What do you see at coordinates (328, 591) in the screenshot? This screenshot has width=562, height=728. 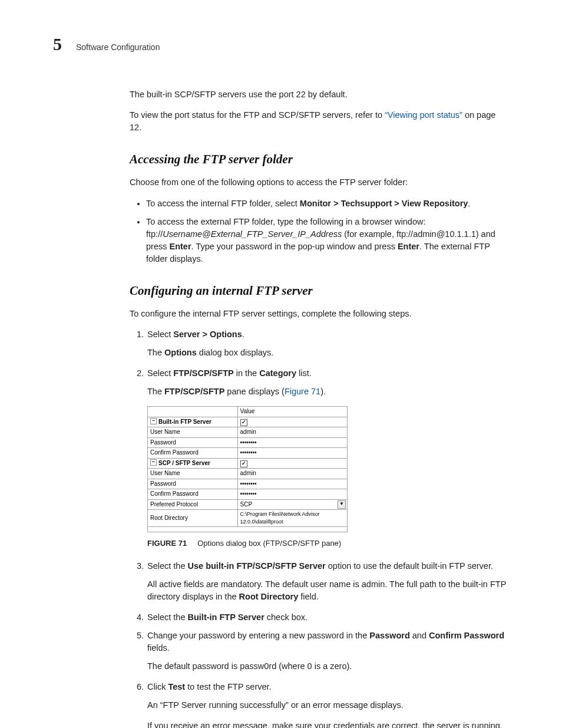 I see `step-3-note: All active fields are mandatory. The def…` at bounding box center [328, 591].